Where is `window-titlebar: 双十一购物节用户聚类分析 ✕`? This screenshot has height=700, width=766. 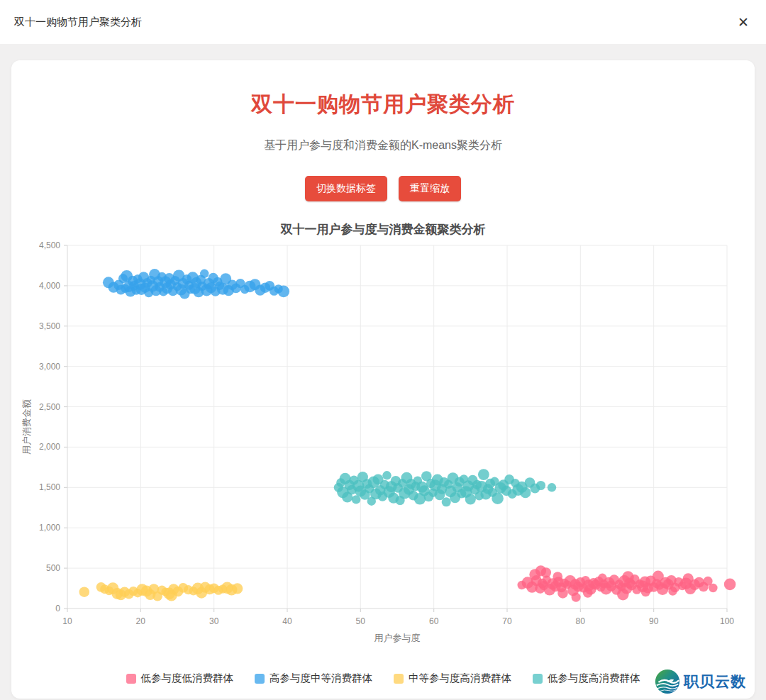 window-titlebar: 双十一购物节用户聚类分析 ✕ is located at coordinates (383, 22).